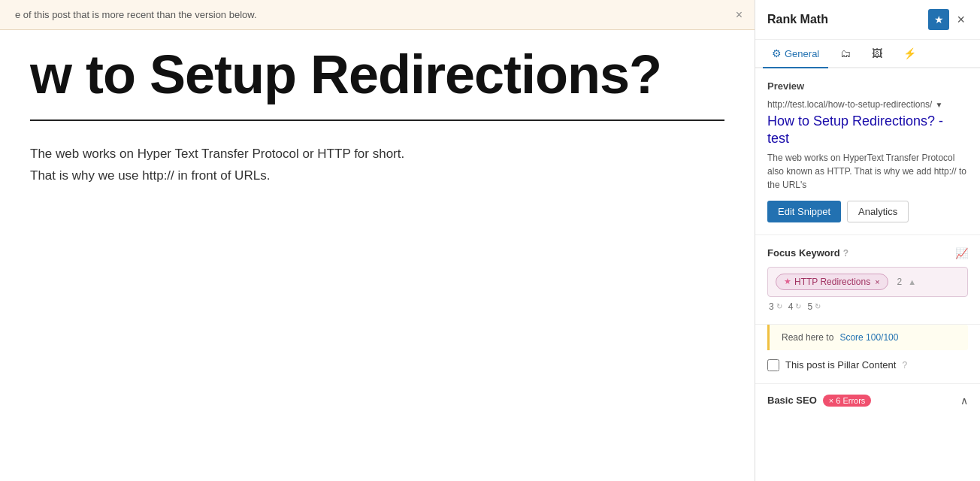 The height and width of the screenshot is (481, 980). Describe the element at coordinates (818, 307) in the screenshot. I see `refresh-icon-3: ↻` at that location.